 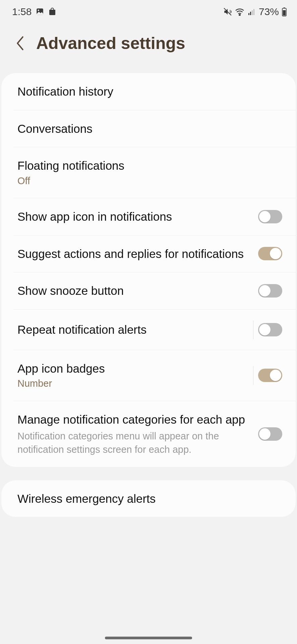 What do you see at coordinates (135, 420) in the screenshot?
I see `row-title: Manage notification categories for each …` at bounding box center [135, 420].